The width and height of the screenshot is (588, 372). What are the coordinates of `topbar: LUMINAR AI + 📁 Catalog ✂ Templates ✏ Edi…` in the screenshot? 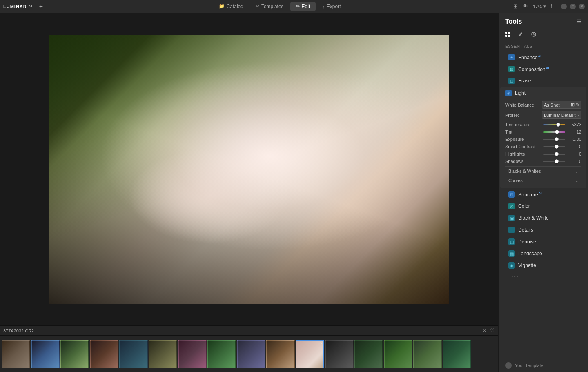 It's located at (294, 7).